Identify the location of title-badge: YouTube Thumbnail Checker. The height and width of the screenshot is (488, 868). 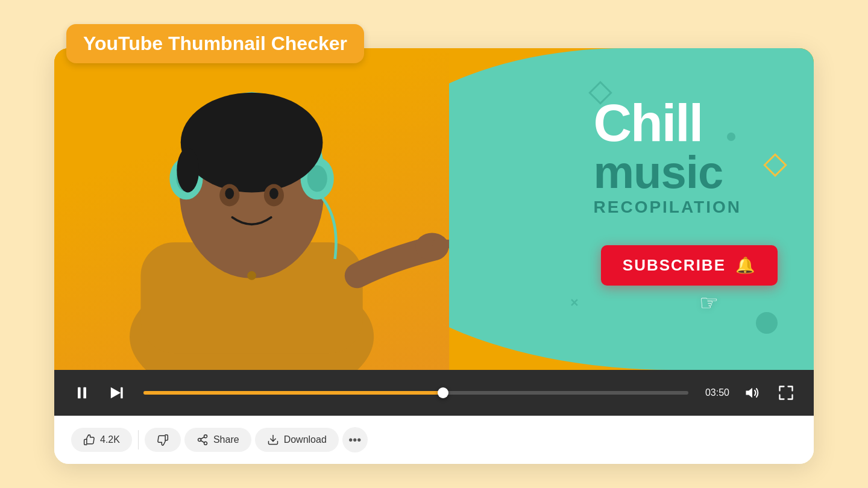
(215, 43).